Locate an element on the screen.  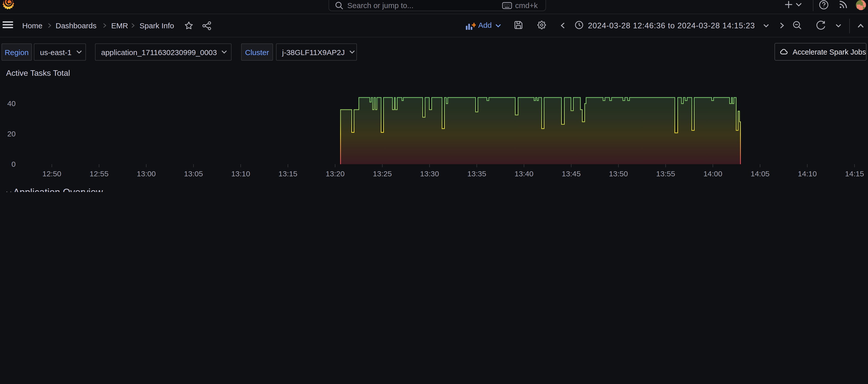
svg-text: 12:50 is located at coordinates (52, 174).